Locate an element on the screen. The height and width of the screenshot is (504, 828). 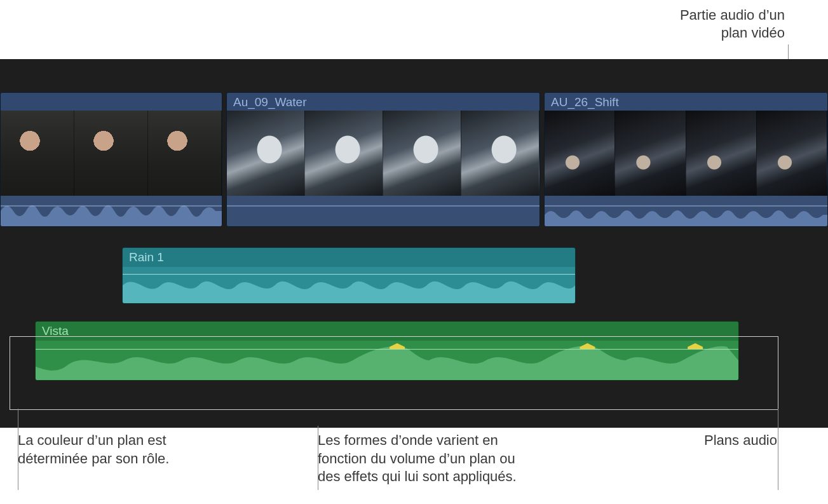
audio-clip-rain: Rain 1 is located at coordinates (349, 276).